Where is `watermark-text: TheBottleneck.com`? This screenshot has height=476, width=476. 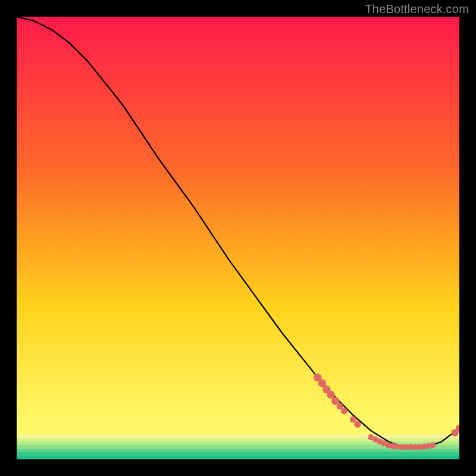 watermark-text: TheBottleneck.com is located at coordinates (416, 10).